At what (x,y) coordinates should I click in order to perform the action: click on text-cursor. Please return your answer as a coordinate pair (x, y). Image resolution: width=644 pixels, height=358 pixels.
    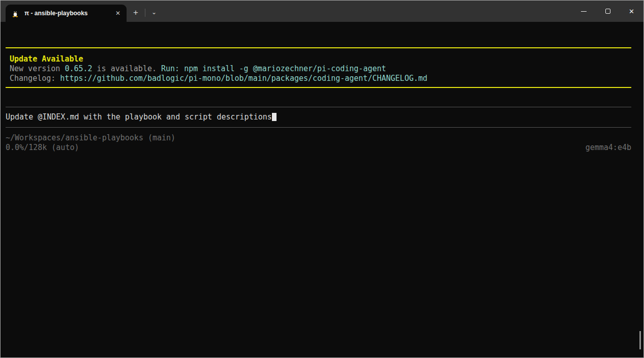
    Looking at the image, I should click on (274, 117).